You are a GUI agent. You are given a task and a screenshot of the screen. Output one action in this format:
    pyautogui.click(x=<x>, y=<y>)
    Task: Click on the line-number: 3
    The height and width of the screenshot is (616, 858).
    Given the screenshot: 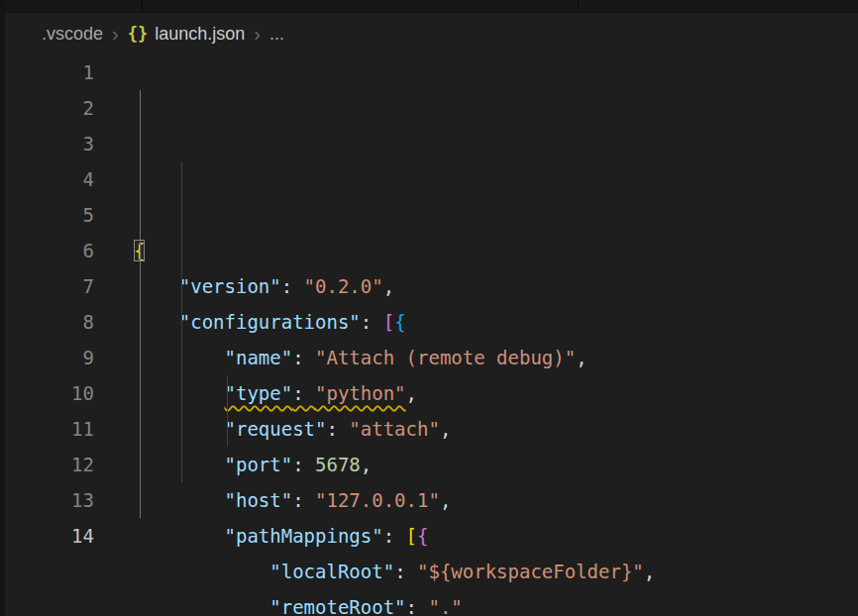 What is the action you would take?
    pyautogui.click(x=50, y=144)
    